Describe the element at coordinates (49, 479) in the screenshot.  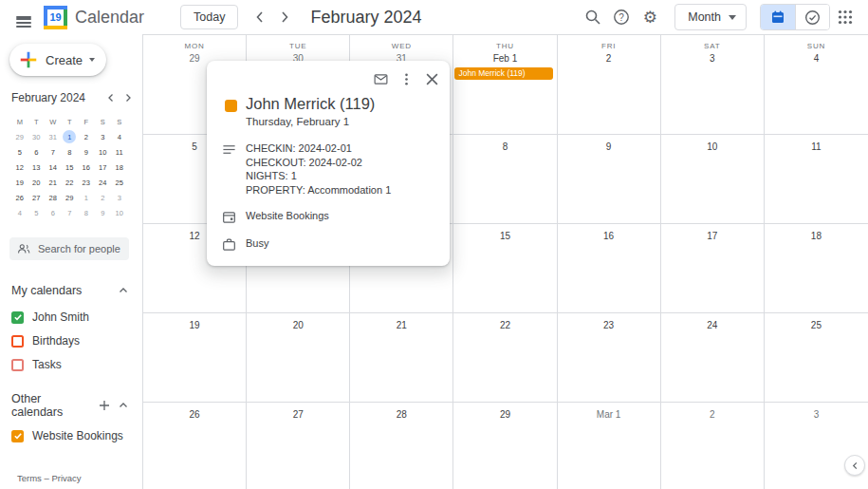
I see `terms-privacy-links: Terms – Privacy` at that location.